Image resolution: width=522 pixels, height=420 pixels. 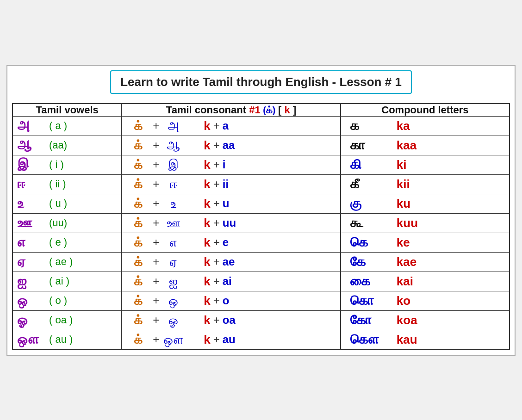 I want to click on vowel-cell: ஊ (uu), so click(x=67, y=223).